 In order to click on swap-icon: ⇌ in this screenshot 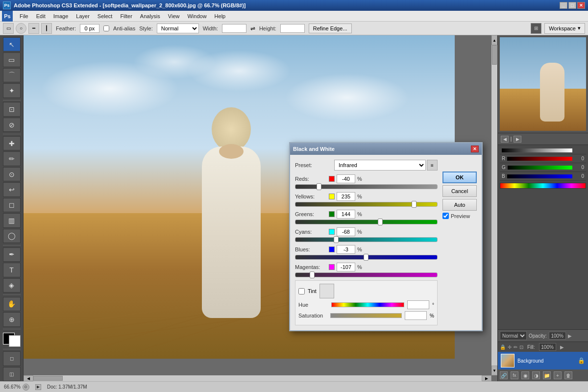, I will do `click(253, 28)`.